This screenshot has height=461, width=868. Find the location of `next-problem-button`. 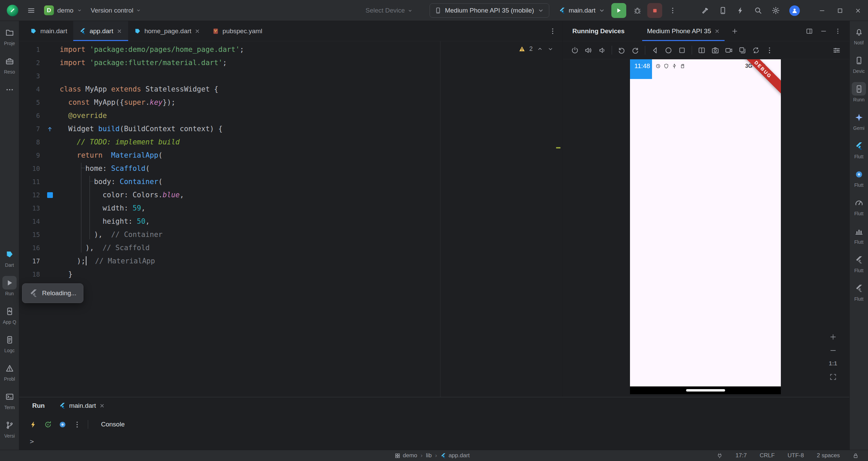

next-problem-button is located at coordinates (551, 49).